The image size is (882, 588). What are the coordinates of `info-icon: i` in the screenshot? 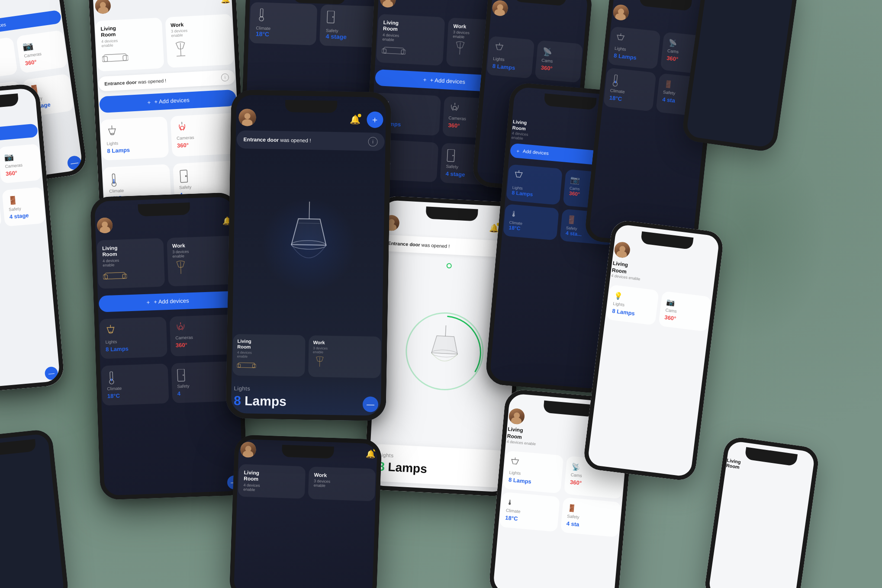 It's located at (373, 141).